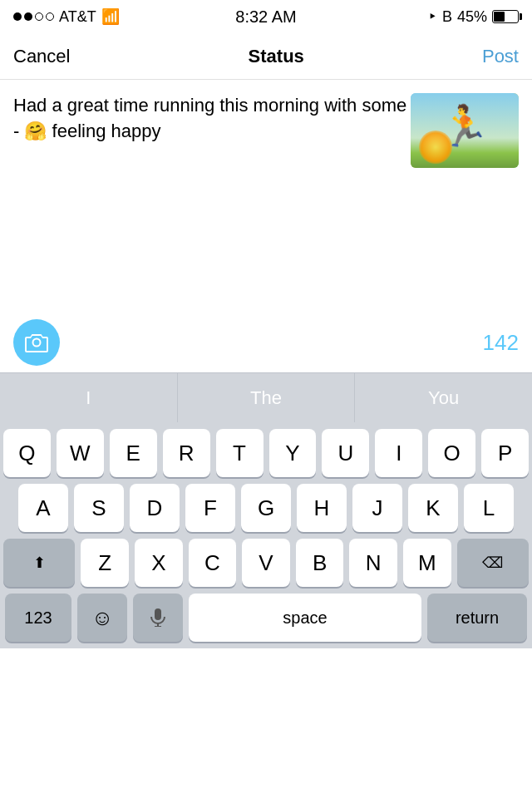  Describe the element at coordinates (305, 618) in the screenshot. I see `space-key: space` at that location.